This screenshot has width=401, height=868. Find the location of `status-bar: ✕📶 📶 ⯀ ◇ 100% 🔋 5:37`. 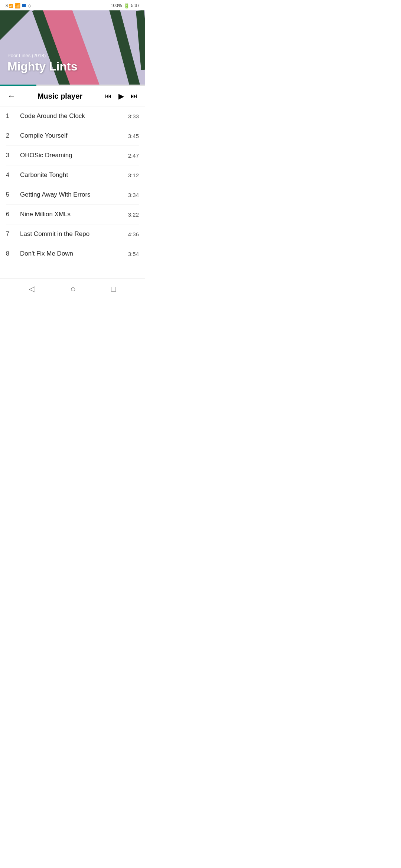

status-bar: ✕📶 📶 ⯀ ◇ 100% 🔋 5:37 is located at coordinates (72, 5).